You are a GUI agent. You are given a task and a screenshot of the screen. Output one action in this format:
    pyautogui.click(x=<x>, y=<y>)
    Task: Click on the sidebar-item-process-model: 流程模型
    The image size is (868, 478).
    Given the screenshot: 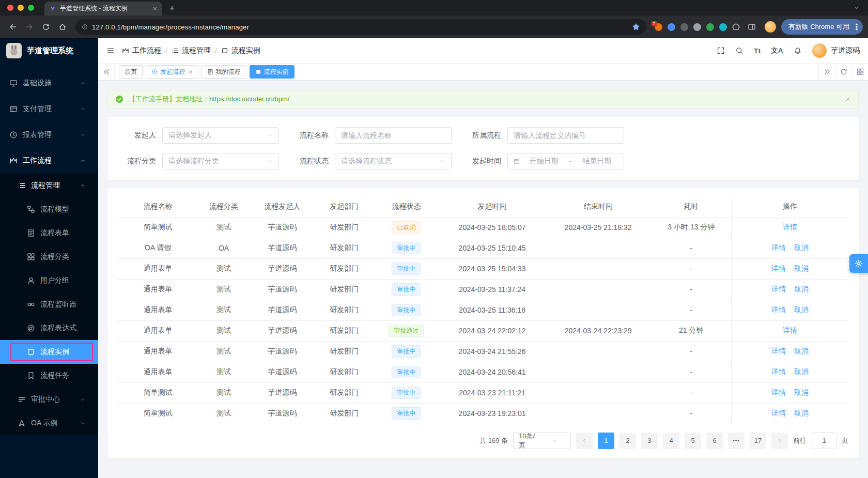 What is the action you would take?
    pyautogui.click(x=49, y=209)
    